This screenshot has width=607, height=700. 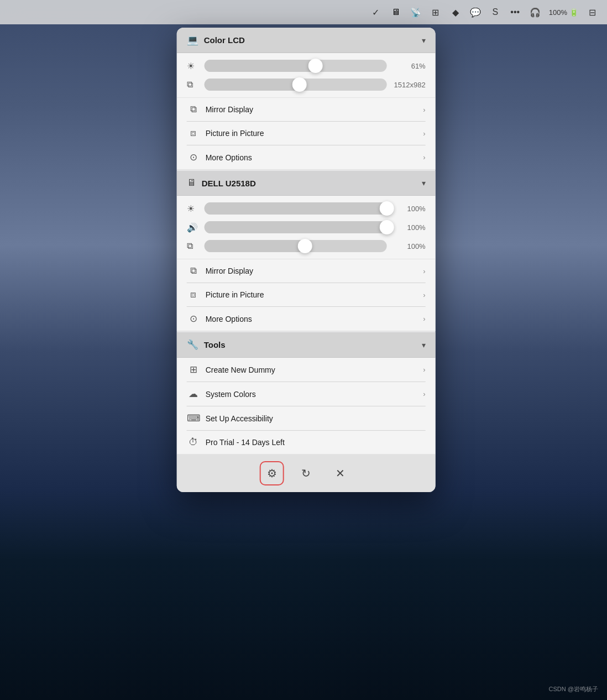 What do you see at coordinates (193, 157) in the screenshot?
I see `more-options-icon-1: ⊙` at bounding box center [193, 157].